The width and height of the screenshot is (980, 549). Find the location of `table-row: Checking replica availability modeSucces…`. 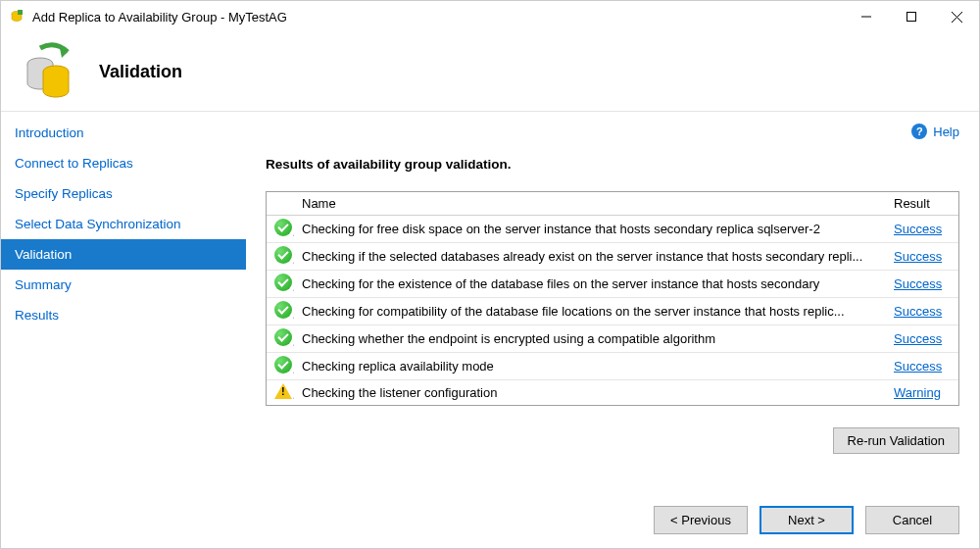

table-row: Checking replica availability modeSucces… is located at coordinates (612, 367).